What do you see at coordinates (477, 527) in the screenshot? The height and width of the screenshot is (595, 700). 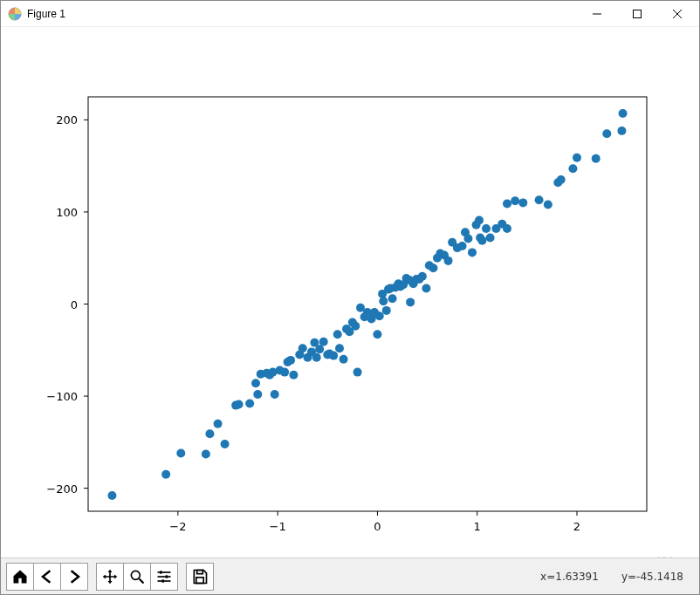 I see `svg-text: 1` at bounding box center [477, 527].